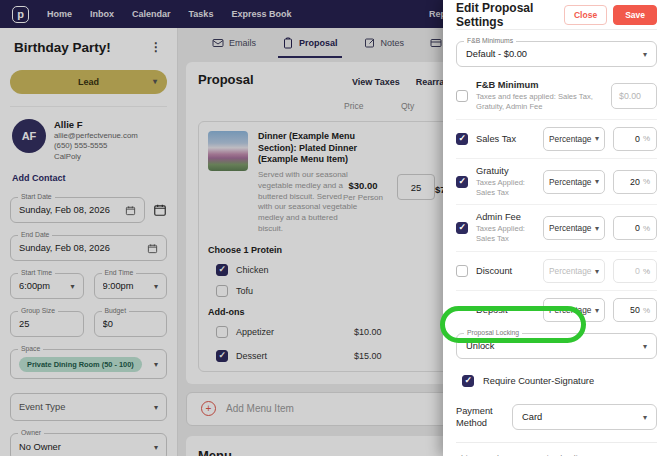 The width and height of the screenshot is (670, 456). I want to click on panel-title: Edit Proposal Settings, so click(507, 15).